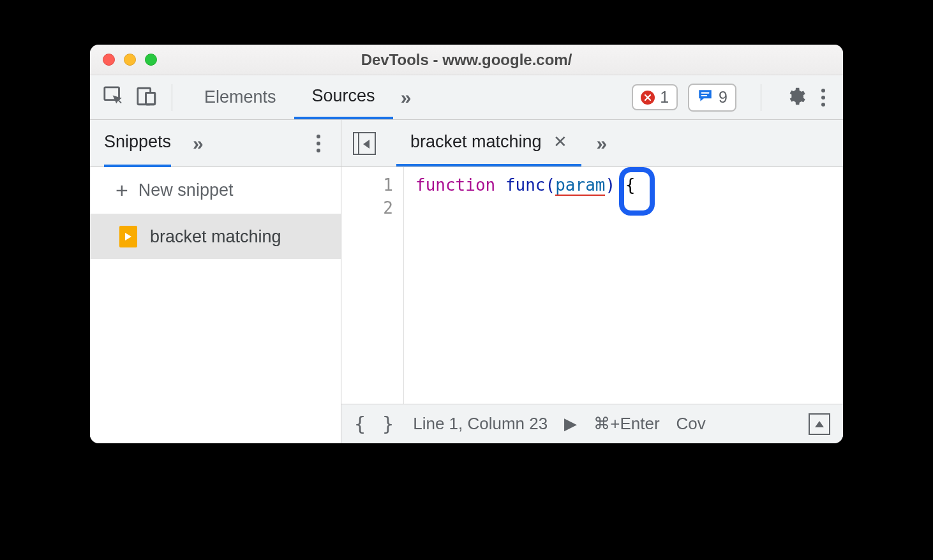 The width and height of the screenshot is (933, 560). I want to click on tab-sources: Sources, so click(343, 97).